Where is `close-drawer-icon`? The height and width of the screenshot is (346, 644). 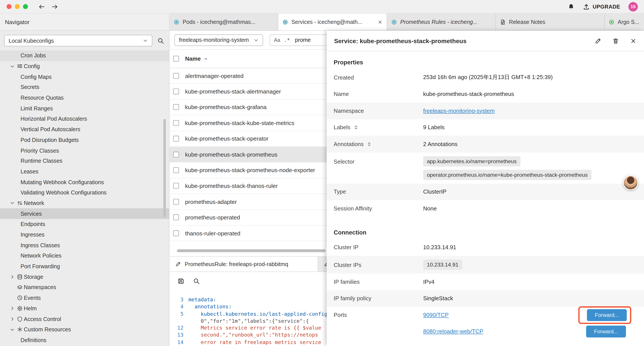
close-drawer-icon is located at coordinates (633, 41).